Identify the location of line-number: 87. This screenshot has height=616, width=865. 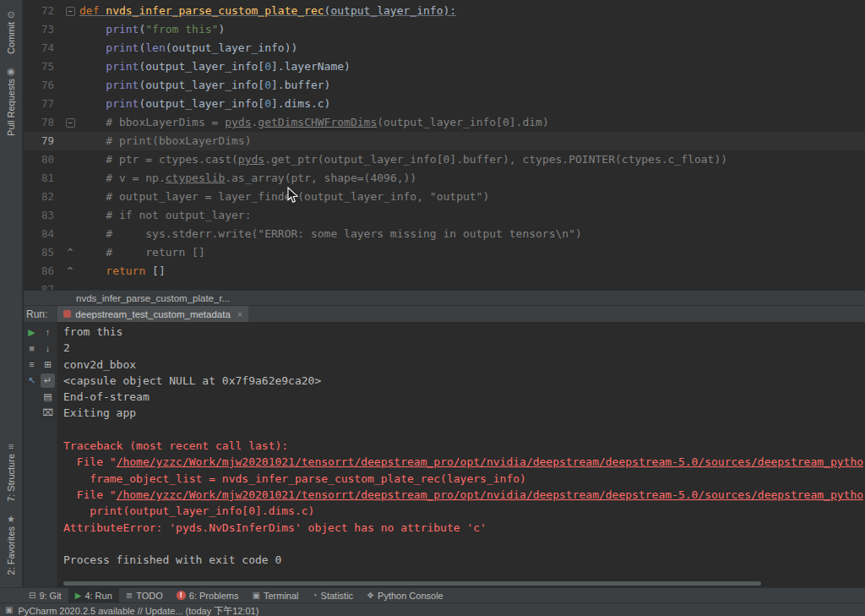
(42, 286).